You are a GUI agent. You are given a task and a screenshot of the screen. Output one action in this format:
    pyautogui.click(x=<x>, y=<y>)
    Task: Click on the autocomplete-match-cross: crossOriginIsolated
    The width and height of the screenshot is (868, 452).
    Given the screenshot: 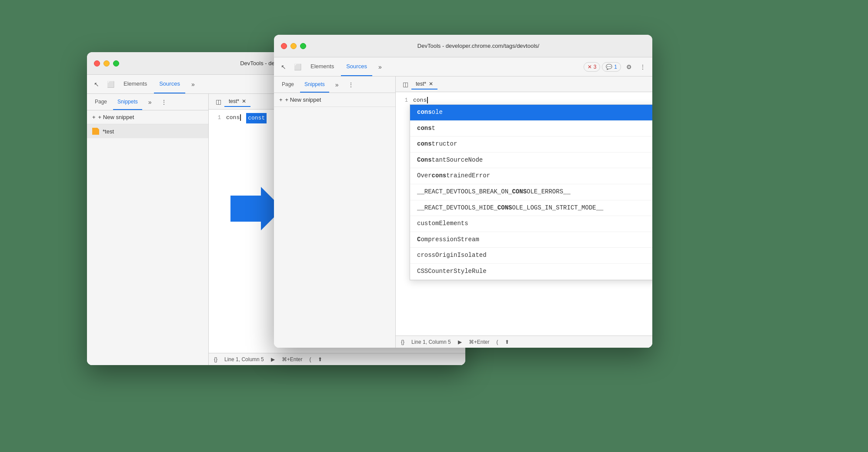 What is the action you would take?
    pyautogui.click(x=452, y=255)
    